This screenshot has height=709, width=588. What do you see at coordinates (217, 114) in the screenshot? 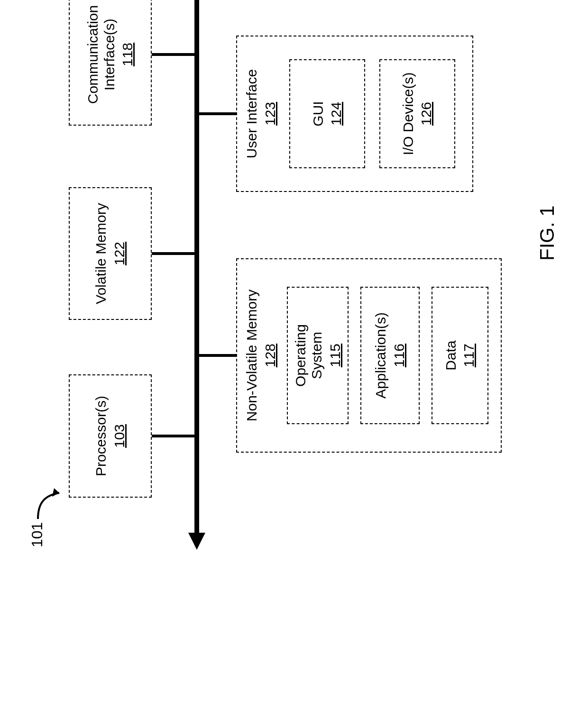
I see `tick-ui` at bounding box center [217, 114].